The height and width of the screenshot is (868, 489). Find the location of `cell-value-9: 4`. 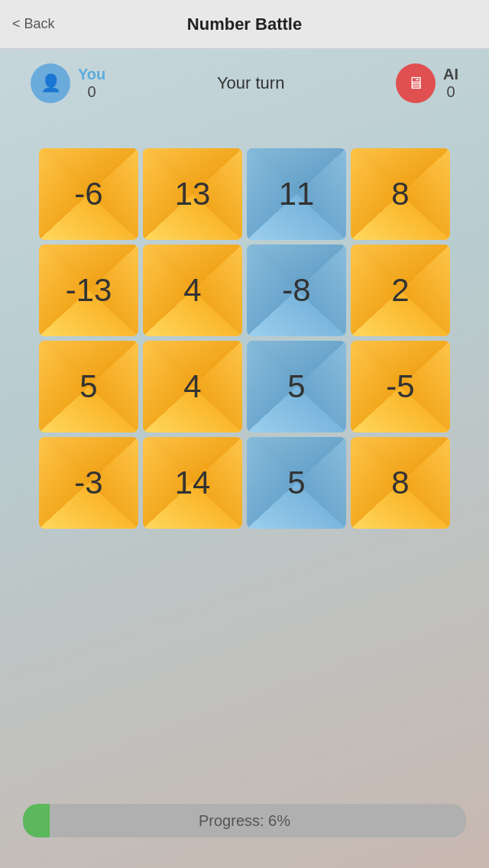

cell-value-9: 4 is located at coordinates (193, 387).